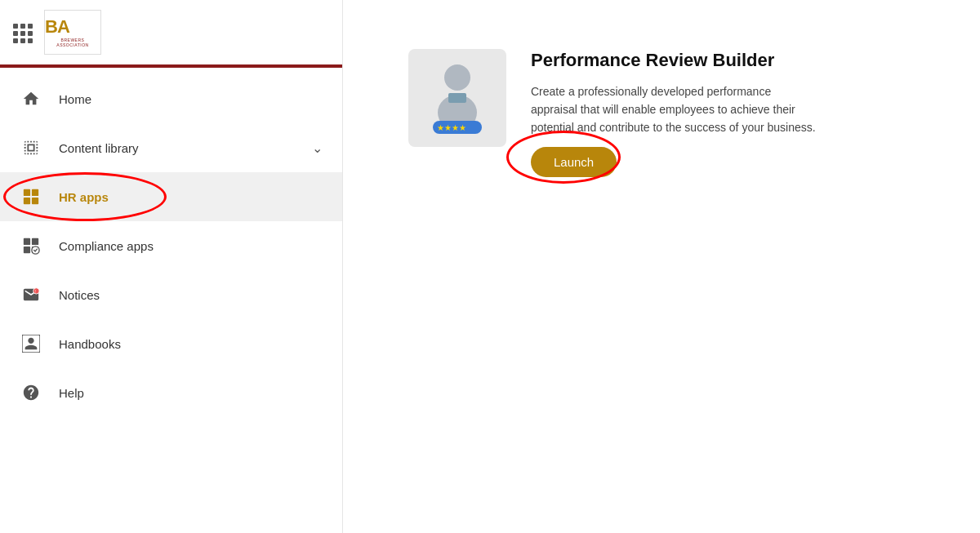  I want to click on hr-apps-icon, so click(31, 197).